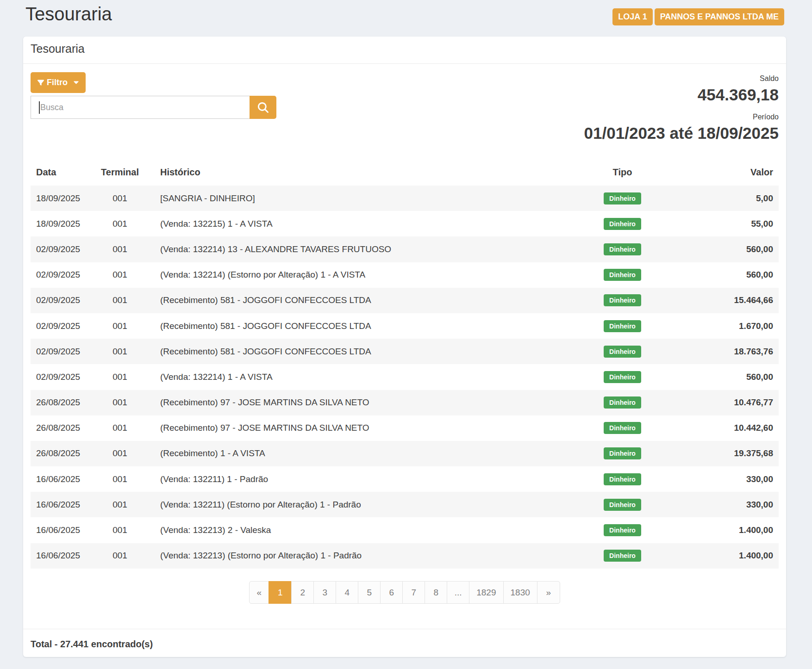 The image size is (812, 669). Describe the element at coordinates (406, 13) in the screenshot. I see `page-header: Tesouraria LOJA 1 PANNOS E PANNOS LTDA M…` at that location.